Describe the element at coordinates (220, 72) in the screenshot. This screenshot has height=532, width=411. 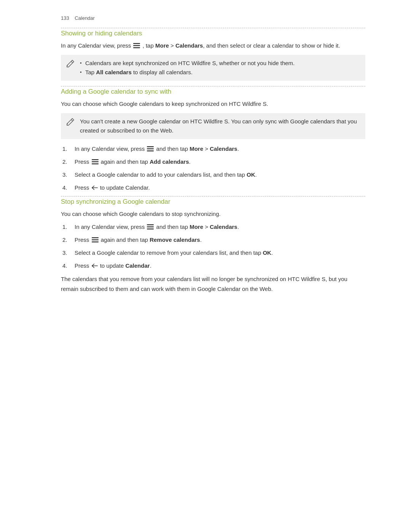
I see `note-item-2: Tap All calendars to display all calenda…` at that location.